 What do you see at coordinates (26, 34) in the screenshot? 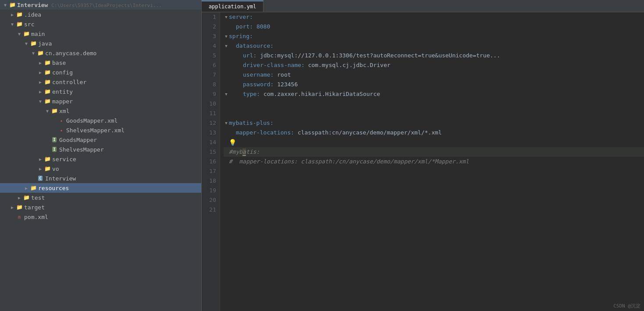
I see `main-folder-icon: 📁` at bounding box center [26, 34].